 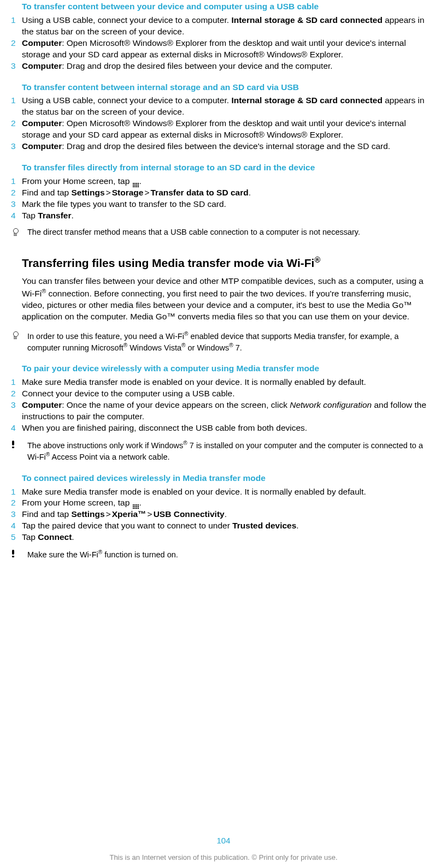 What do you see at coordinates (230, 342) in the screenshot?
I see `note-text: In order to use this feature, you need a…` at bounding box center [230, 342].